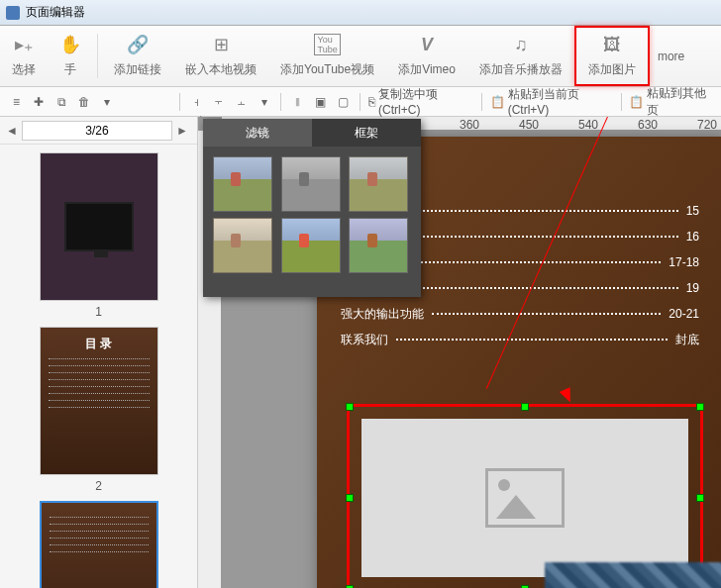 This screenshot has width=721, height=588. I want to click on cursor-icon: ▸₊, so click(24, 45).